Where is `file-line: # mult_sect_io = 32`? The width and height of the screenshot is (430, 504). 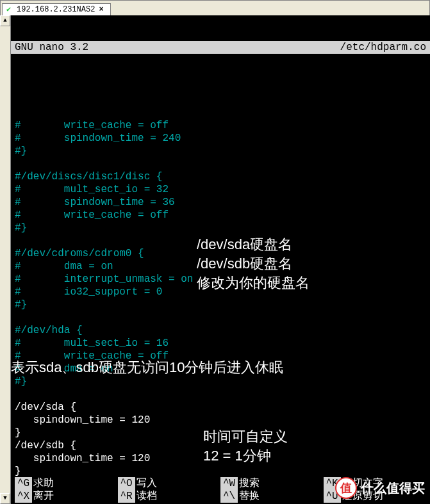 file-line: # mult_sect_io = 32 is located at coordinates (220, 190).